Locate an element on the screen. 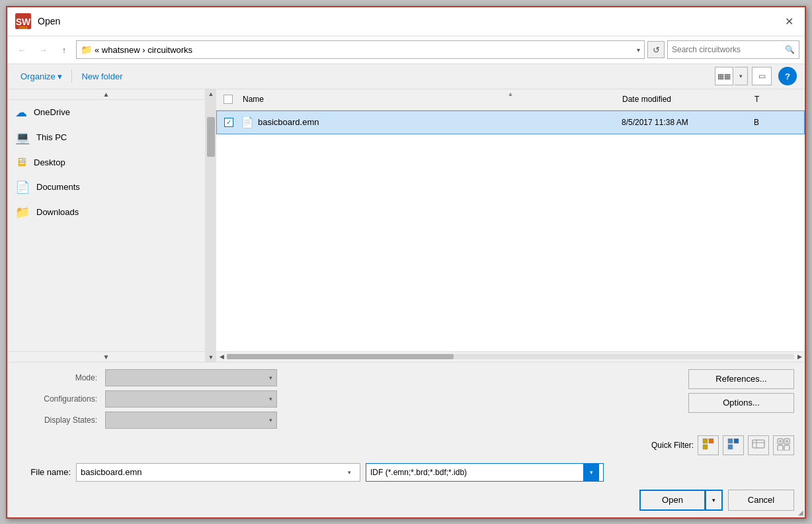  new-folder-button: New folder is located at coordinates (102, 77).